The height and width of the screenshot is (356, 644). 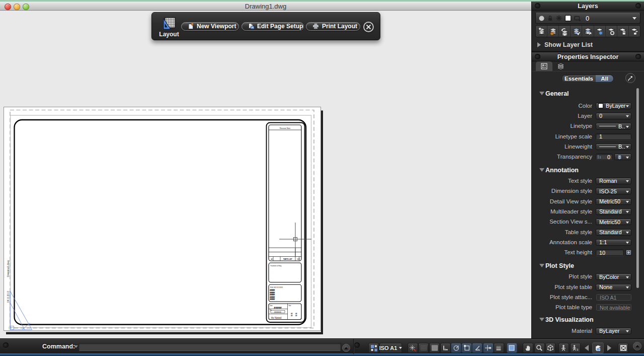 What do you see at coordinates (604, 157) in the screenshot?
I see `transparency-input: 0` at bounding box center [604, 157].